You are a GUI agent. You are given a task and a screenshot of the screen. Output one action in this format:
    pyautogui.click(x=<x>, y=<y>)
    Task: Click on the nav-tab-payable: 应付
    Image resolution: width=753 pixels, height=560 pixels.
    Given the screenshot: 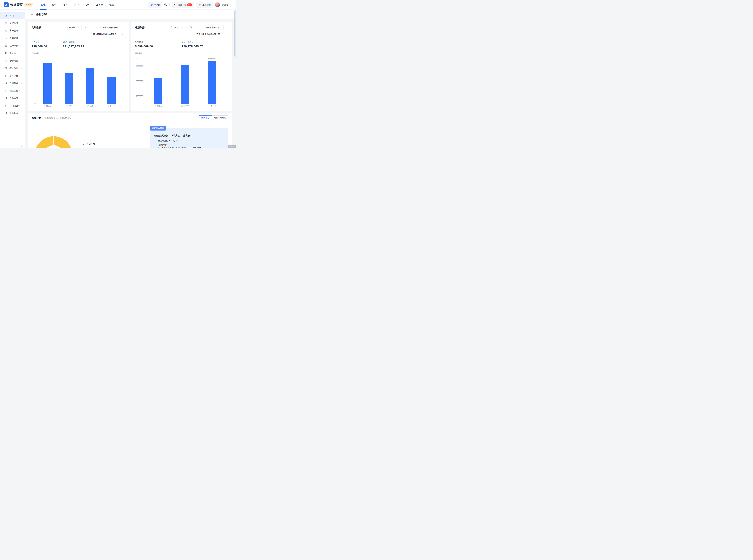 What is the action you would take?
    pyautogui.click(x=54, y=5)
    